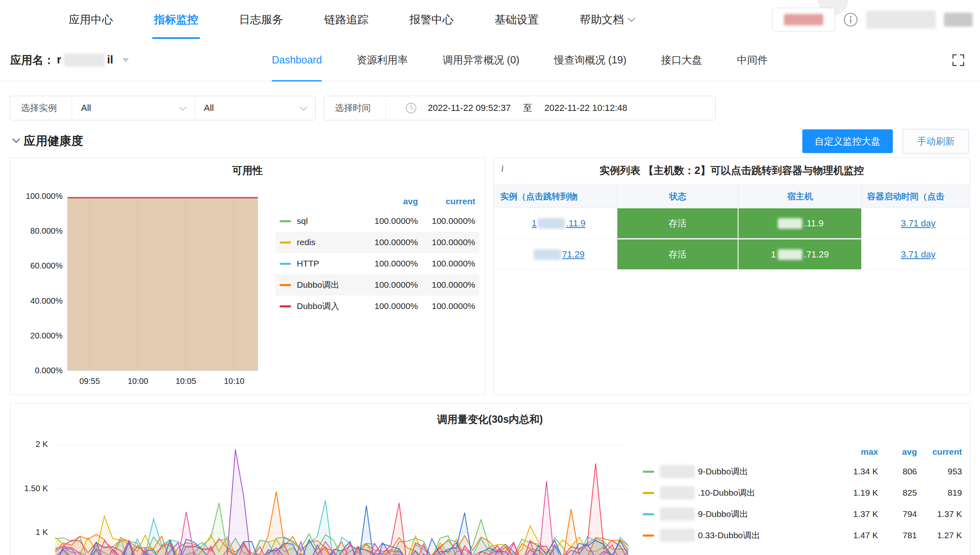 The height and width of the screenshot is (555, 980). I want to click on host-cell: 1 .71.29, so click(800, 255).